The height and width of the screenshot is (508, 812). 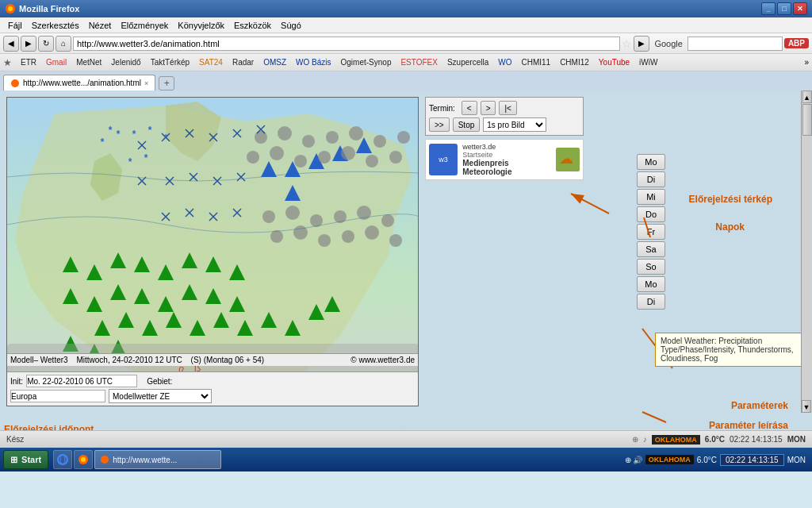 What do you see at coordinates (89, 62) in the screenshot?
I see `bookmark-metnet: MetNet` at bounding box center [89, 62].